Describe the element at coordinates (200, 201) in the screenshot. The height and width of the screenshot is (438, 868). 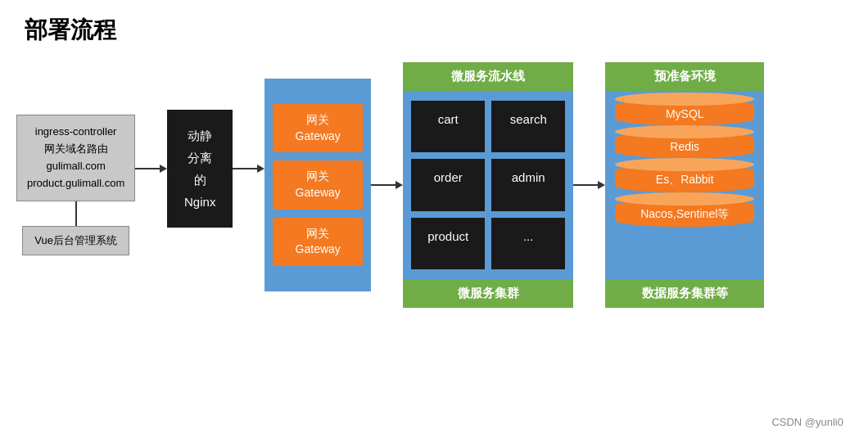
I see `nginx-line-4: Nginx` at that location.